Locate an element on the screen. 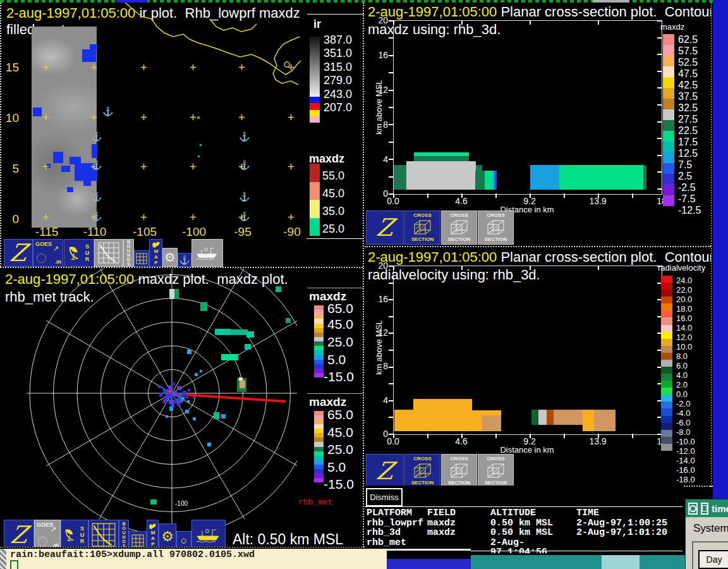 This screenshot has width=728, height=569. window-minimize-icon is located at coordinates (705, 508).